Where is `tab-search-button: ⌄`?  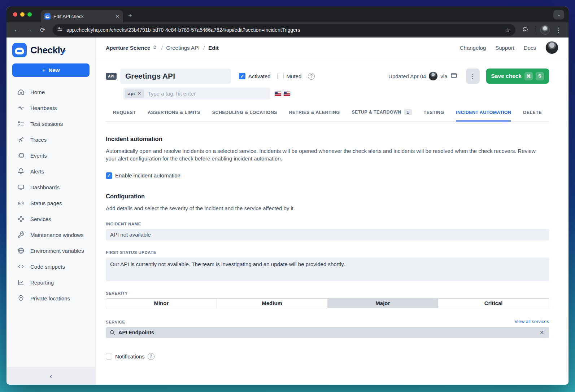 tab-search-button: ⌄ is located at coordinates (559, 15).